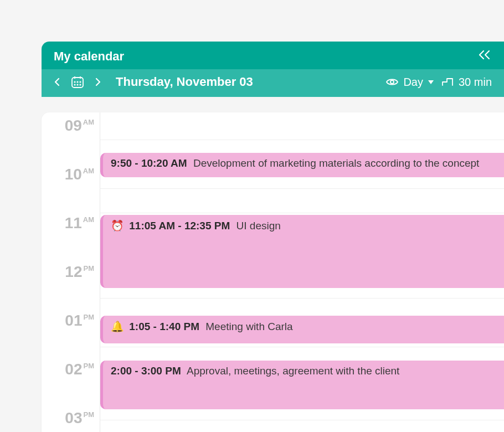 The height and width of the screenshot is (432, 504). Describe the element at coordinates (146, 371) in the screenshot. I see `event-time: 2:00 - 3:00 PM` at that location.